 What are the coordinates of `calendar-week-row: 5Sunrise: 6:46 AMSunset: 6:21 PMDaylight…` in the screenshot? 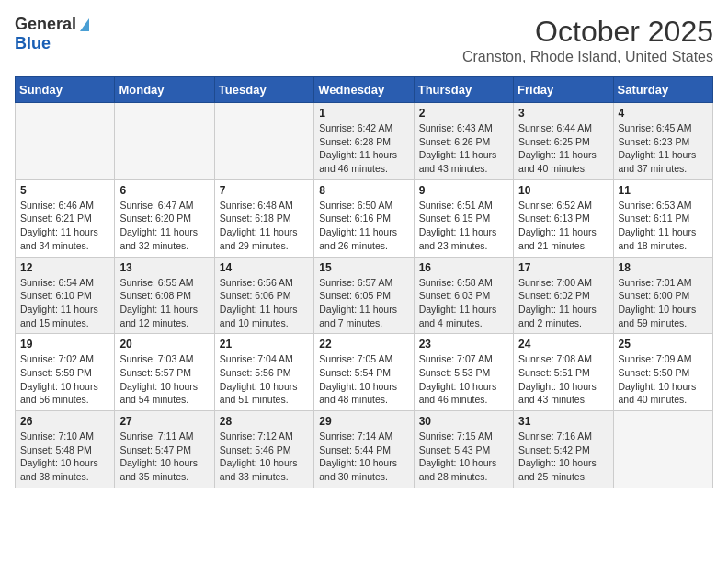 It's located at (364, 218).